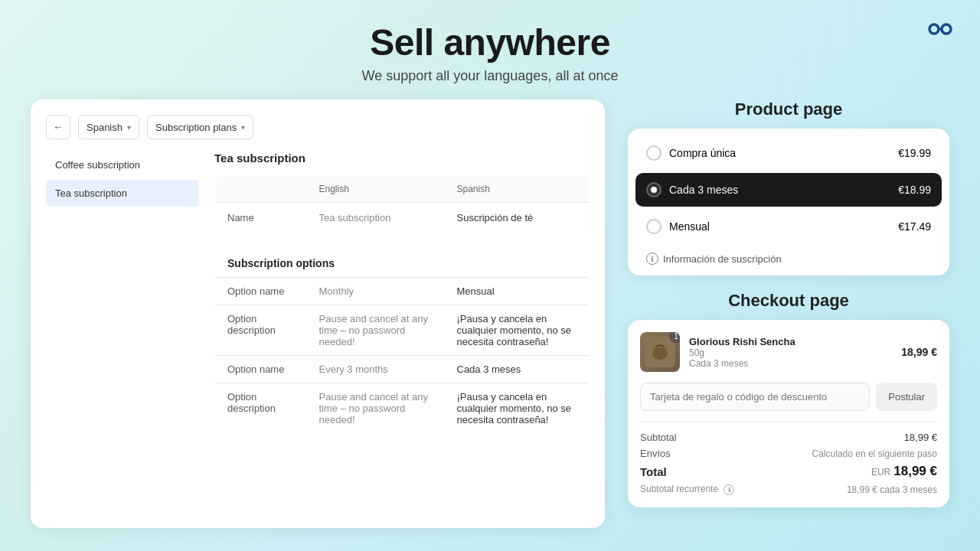 The width and height of the screenshot is (980, 551). I want to click on logo, so click(940, 31).